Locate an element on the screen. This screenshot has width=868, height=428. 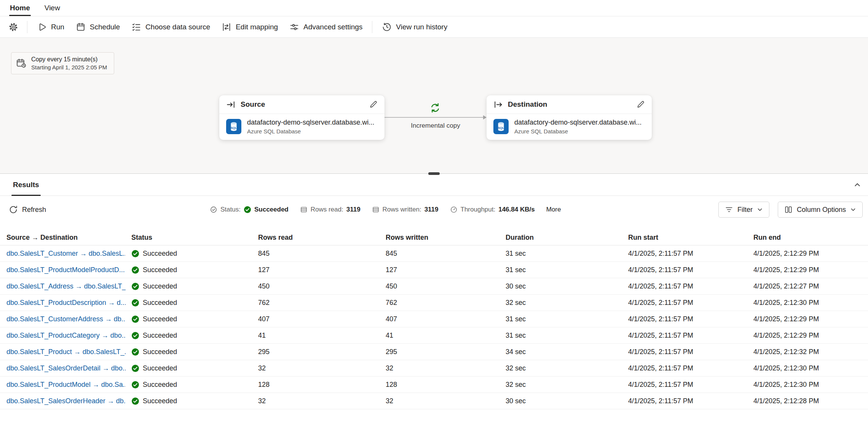
destination-card: Destination SQL datafactory-demo-sqlserv… is located at coordinates (569, 117).